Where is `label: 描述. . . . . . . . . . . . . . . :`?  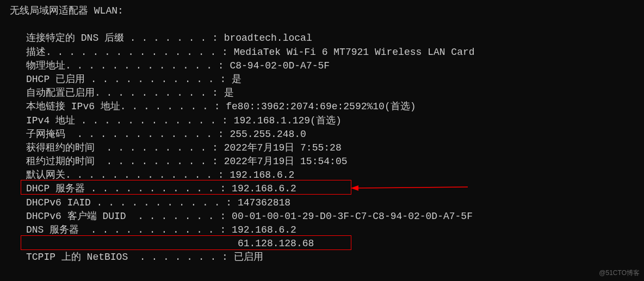
label: 描述. . . . . . . . . . . . . . . : is located at coordinates (127, 52).